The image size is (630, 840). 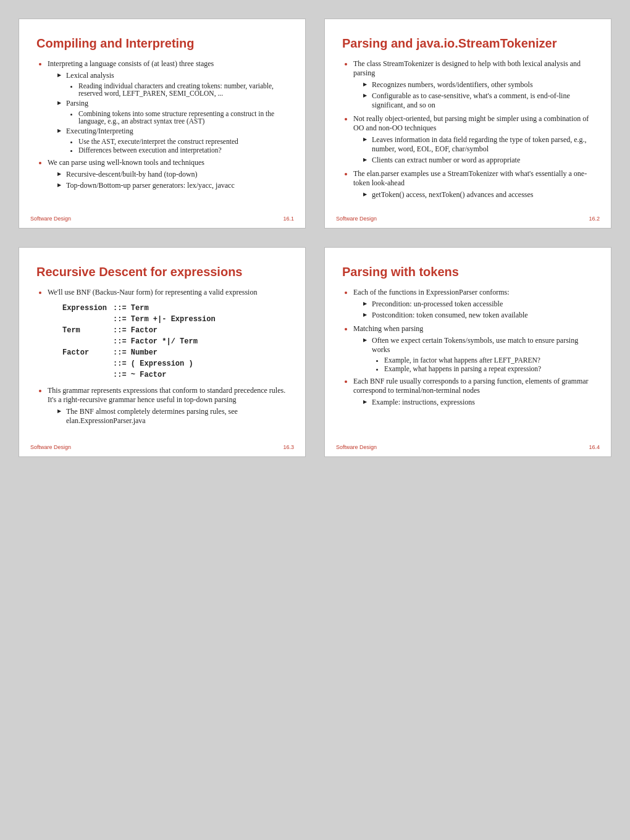 What do you see at coordinates (177, 90) in the screenshot?
I see `sub-sub-list: Reading individual characters and creati…` at bounding box center [177, 90].